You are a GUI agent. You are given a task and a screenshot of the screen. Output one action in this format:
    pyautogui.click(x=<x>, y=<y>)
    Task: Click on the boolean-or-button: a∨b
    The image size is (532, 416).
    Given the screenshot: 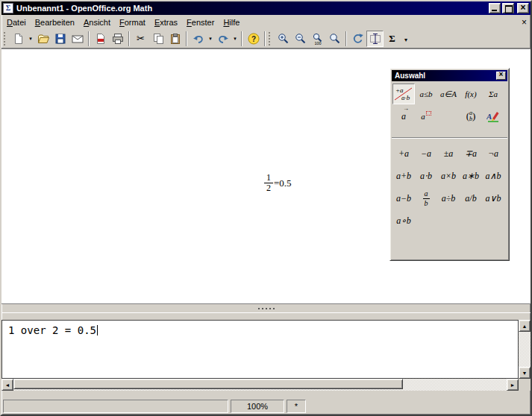 What is the action you would take?
    pyautogui.click(x=493, y=198)
    